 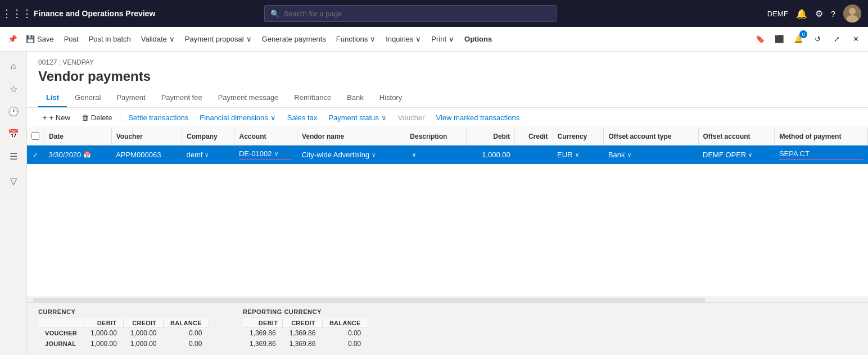 What do you see at coordinates (182, 98) in the screenshot?
I see `tab-payment-fee: Payment fee` at bounding box center [182, 98].